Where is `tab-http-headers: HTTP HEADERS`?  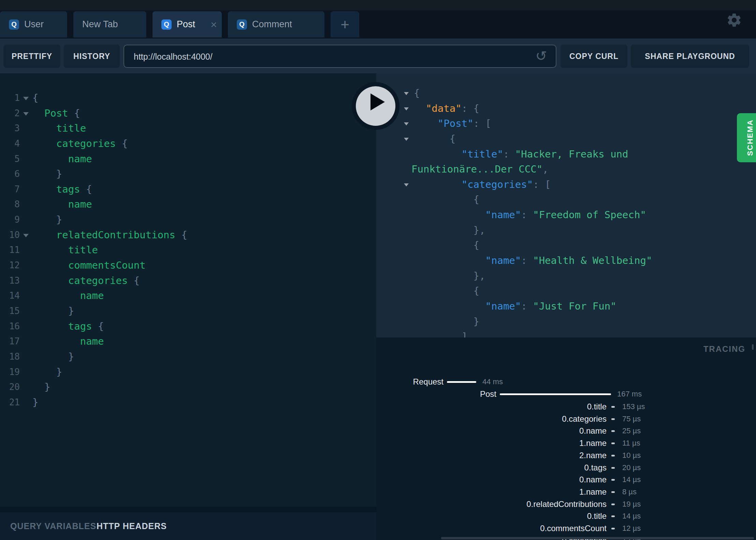 tab-http-headers: HTTP HEADERS is located at coordinates (132, 526).